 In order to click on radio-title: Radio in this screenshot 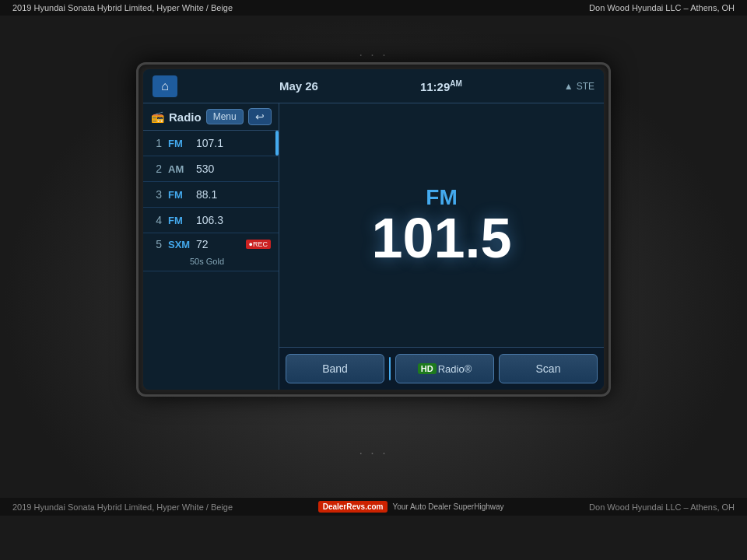, I will do `click(185, 117)`.